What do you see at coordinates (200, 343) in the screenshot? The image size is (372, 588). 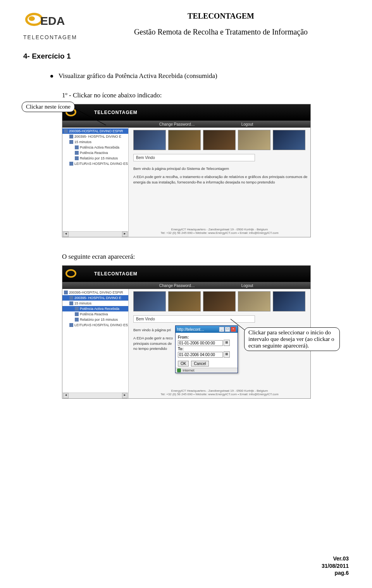 I see `from-input` at bounding box center [200, 343].